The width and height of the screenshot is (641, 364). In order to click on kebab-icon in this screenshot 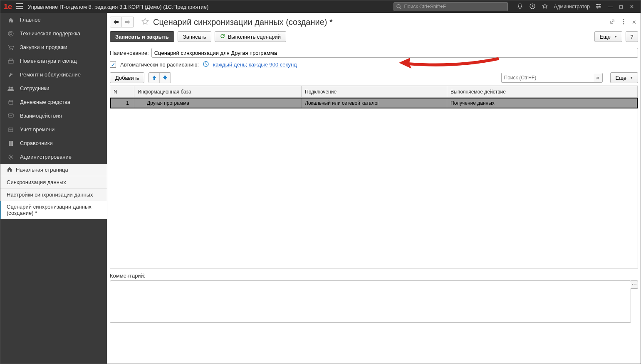, I will do `click(624, 22)`.